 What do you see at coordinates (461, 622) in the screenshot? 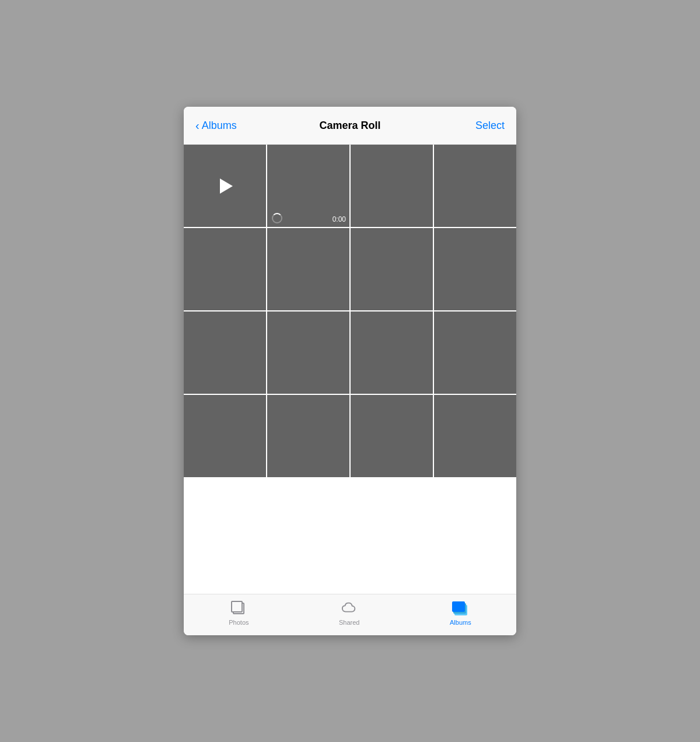
I see `tab-albums-label: Albums` at bounding box center [461, 622].